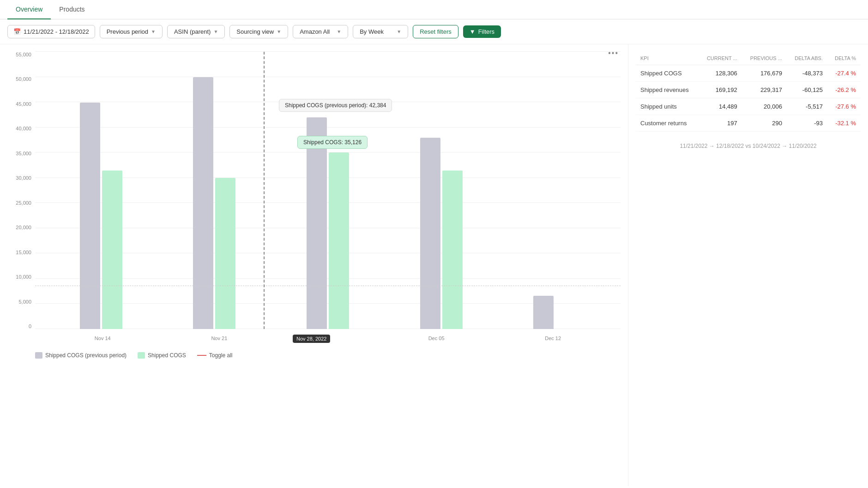 Image resolution: width=868 pixels, height=488 pixels. What do you see at coordinates (221, 355) in the screenshot?
I see `legend-toggle-label: Toggle all` at bounding box center [221, 355].